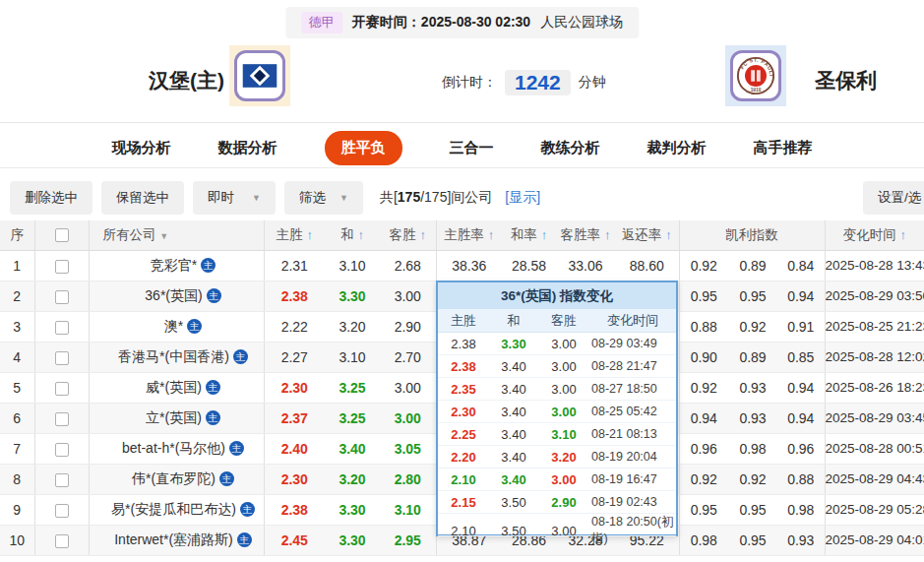 Image resolution: width=924 pixels, height=562 pixels. Describe the element at coordinates (472, 148) in the screenshot. I see `tab-three-in-one: 三合一` at that location.